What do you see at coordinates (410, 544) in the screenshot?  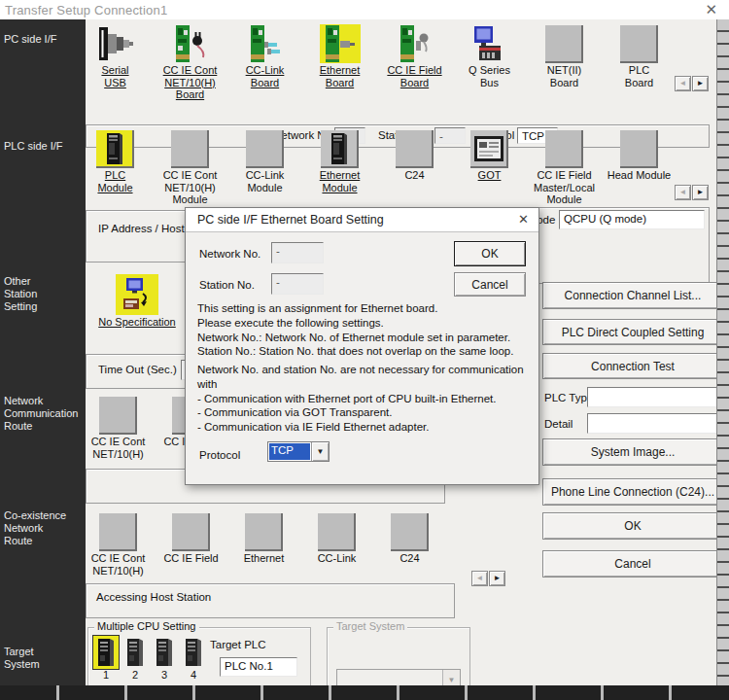 I see `coex-item-c24: C24` at bounding box center [410, 544].